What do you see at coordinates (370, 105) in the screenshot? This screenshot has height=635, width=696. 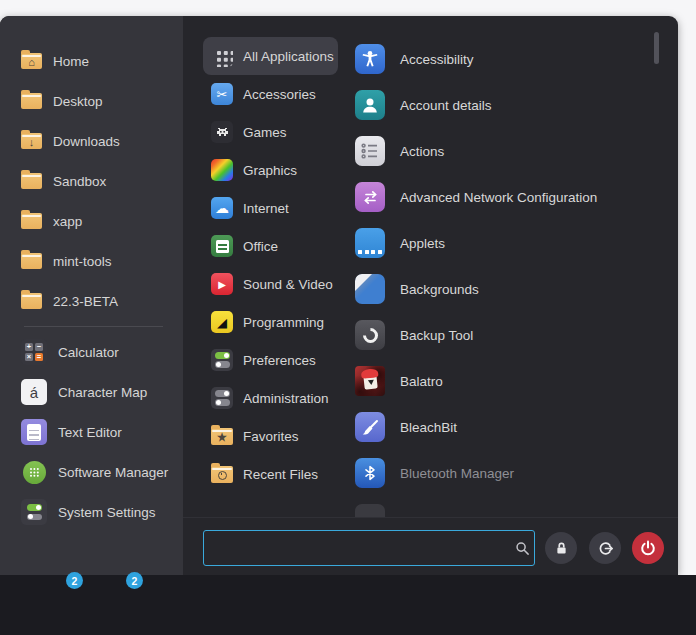 I see `user-account-icon` at bounding box center [370, 105].